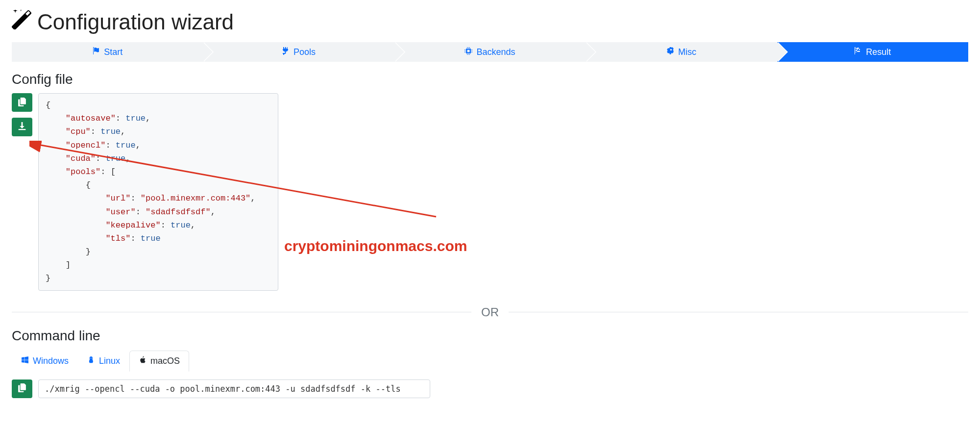  Describe the element at coordinates (158, 192) in the screenshot. I see `config-json-block: { "autosave": true, "cpu": true, "opencl…` at that location.